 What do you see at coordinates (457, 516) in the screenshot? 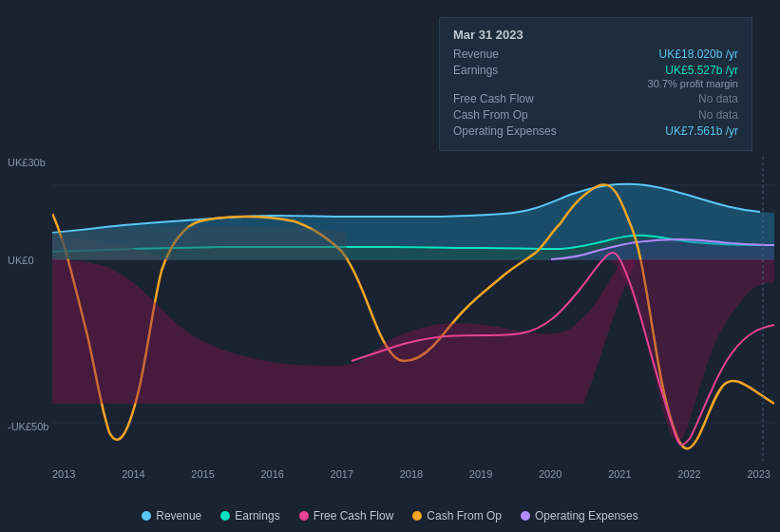
I see `legend-item-cashfromop: Cash From Op` at bounding box center [457, 516].